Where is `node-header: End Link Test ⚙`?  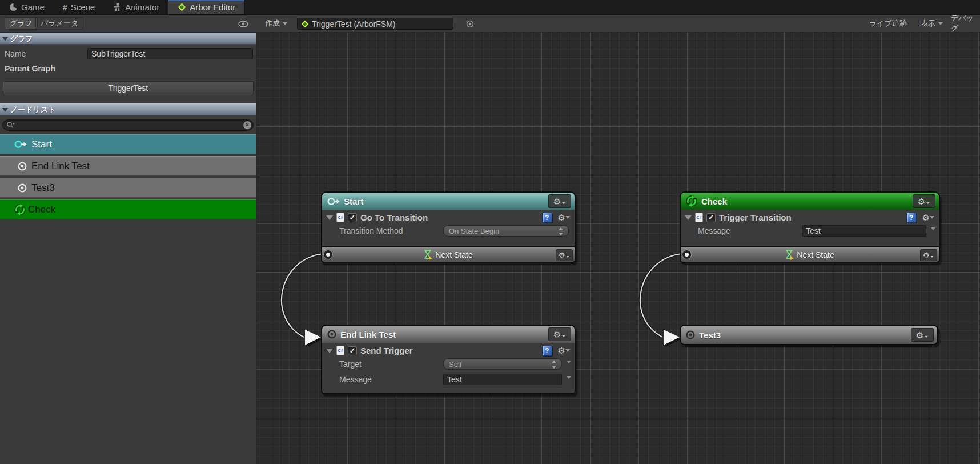
node-header: End Link Test ⚙ is located at coordinates (448, 334).